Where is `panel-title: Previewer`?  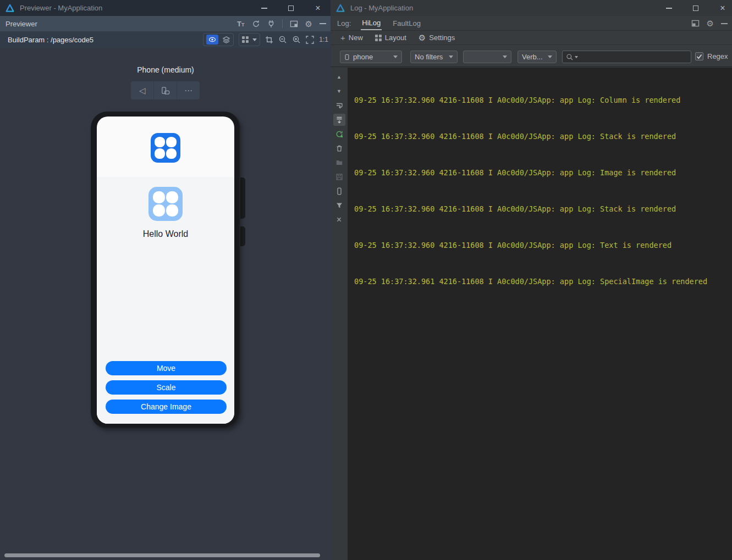
panel-title: Previewer is located at coordinates (21, 24).